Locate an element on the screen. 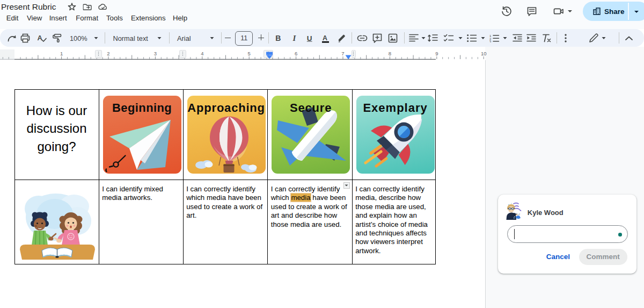 Image resolution: width=644 pixels, height=308 pixels. svg-text: 6 is located at coordinates (296, 54).